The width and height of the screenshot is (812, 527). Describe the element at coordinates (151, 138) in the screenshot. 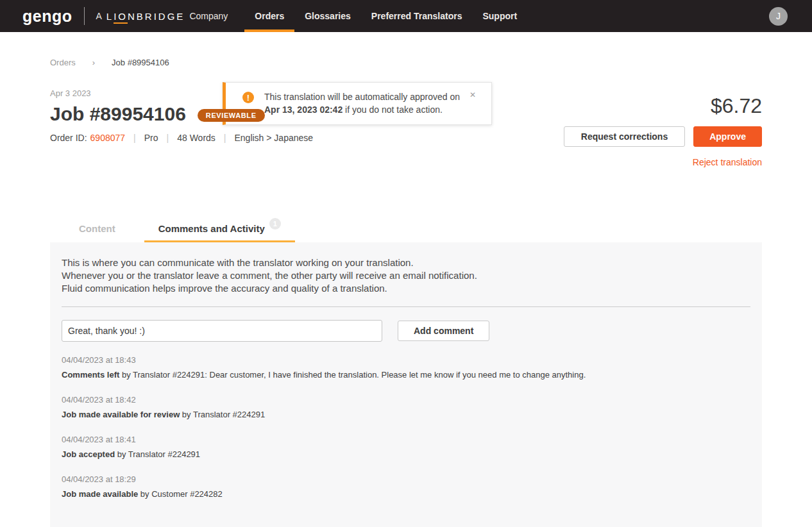

I see `job-tier: Pro` at that location.